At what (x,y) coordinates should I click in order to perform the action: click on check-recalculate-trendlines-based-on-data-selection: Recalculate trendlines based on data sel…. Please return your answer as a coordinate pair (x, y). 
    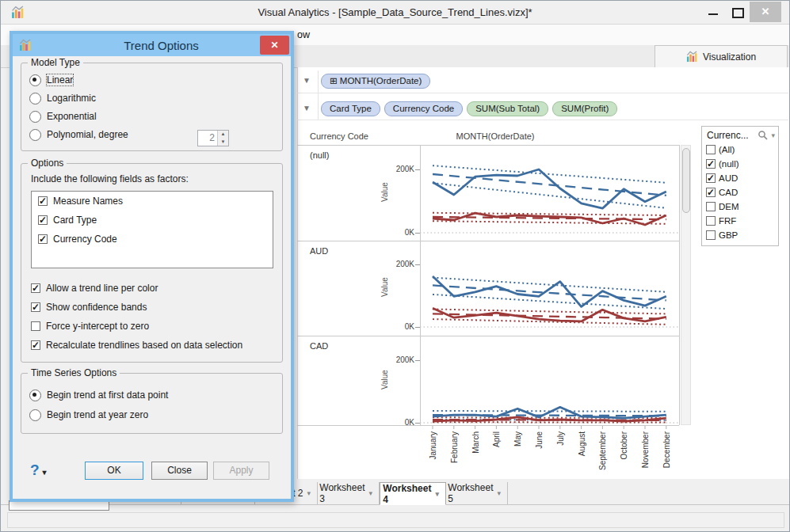
    Looking at the image, I should click on (136, 345).